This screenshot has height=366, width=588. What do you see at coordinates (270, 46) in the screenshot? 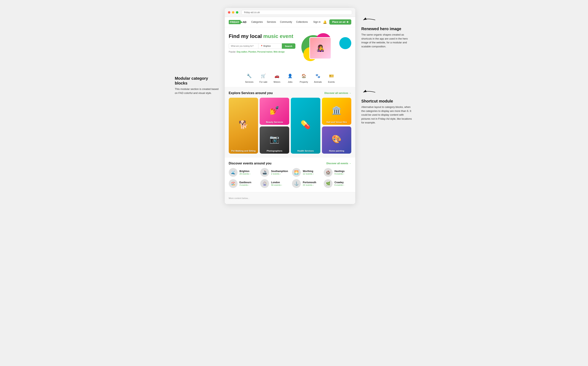
I see `search-location-input: 📍 Brighton` at bounding box center [270, 46].